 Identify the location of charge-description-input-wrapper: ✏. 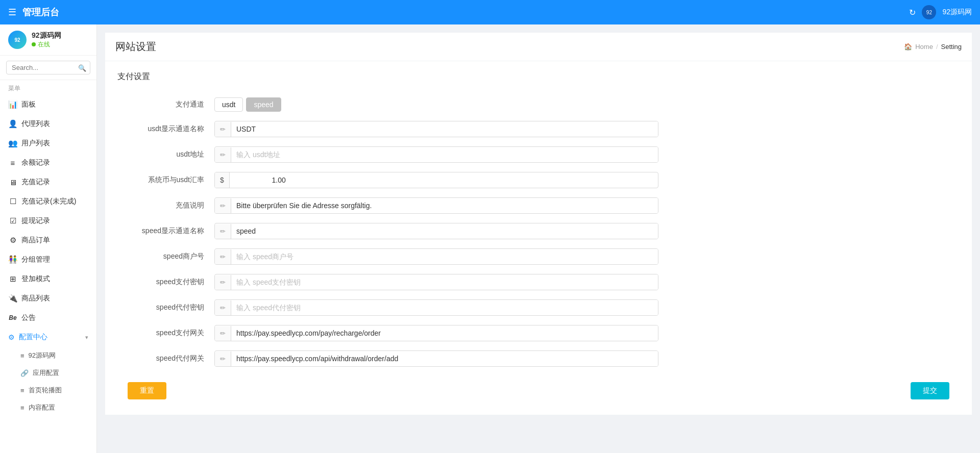
(436, 206).